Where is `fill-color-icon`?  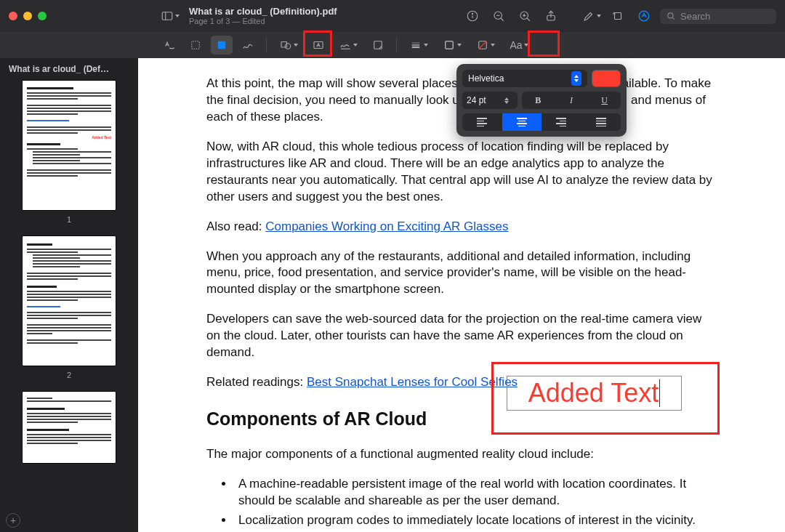 fill-color-icon is located at coordinates (486, 45).